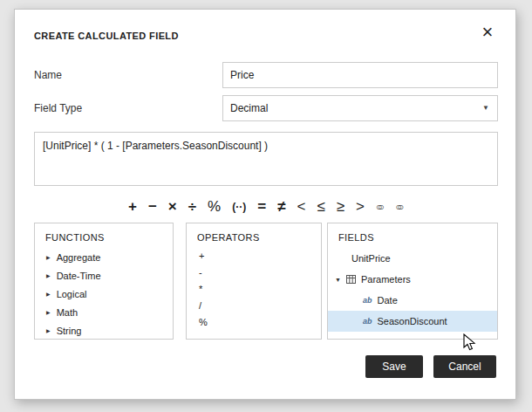 Image resolution: width=532 pixels, height=412 pixels. I want to click on overlap-circles-operator-icon: ○○, so click(380, 207).